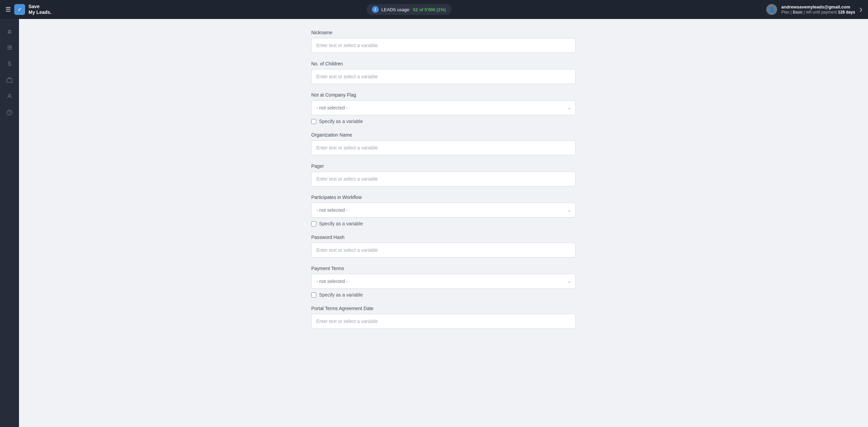 Image resolution: width=868 pixels, height=427 pixels. Describe the element at coordinates (443, 108) in the screenshot. I see `select-not_at_company_flag: - not selected -` at that location.